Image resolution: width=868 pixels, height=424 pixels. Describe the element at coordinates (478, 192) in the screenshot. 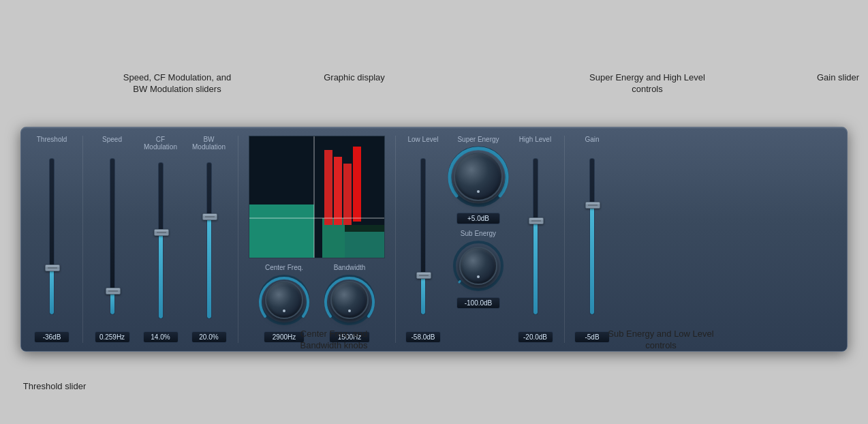

I see `super-energy-knob-dot` at that location.